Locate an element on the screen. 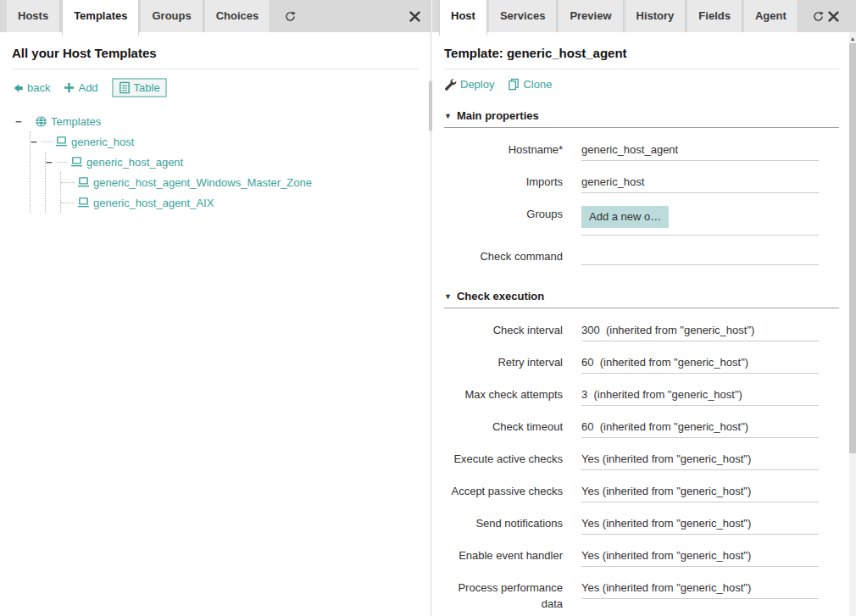  template-tree: − Templates − is located at coordinates (215, 162).